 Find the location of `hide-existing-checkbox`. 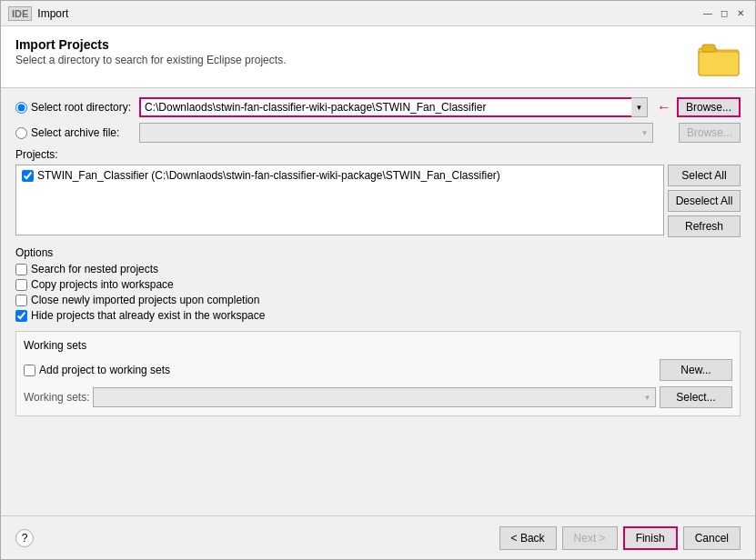

hide-existing-checkbox is located at coordinates (22, 316).